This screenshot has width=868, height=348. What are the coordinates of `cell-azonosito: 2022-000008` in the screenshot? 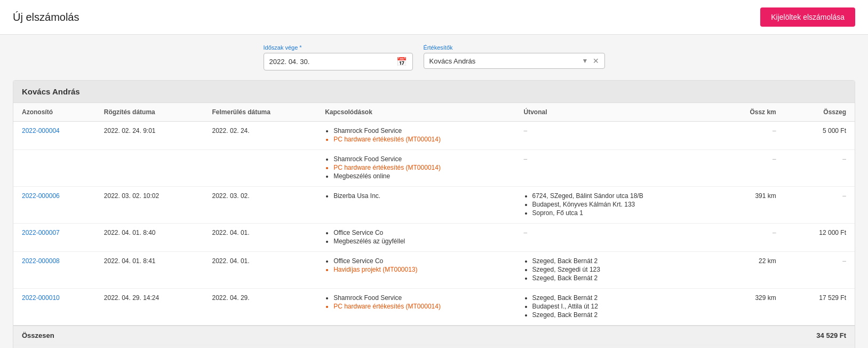 It's located at (54, 270).